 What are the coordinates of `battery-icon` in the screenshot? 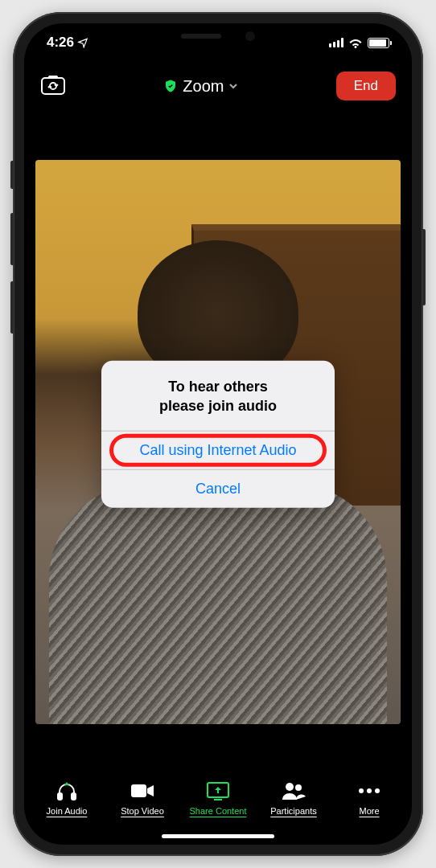 It's located at (378, 43).